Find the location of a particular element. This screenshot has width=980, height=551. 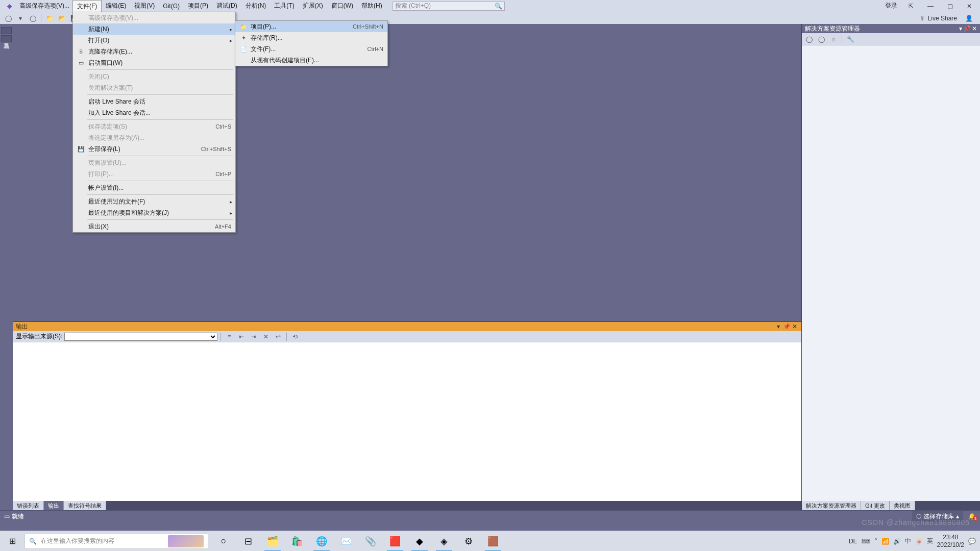

tray-keyboard-icon: ⌨ is located at coordinates (866, 541).